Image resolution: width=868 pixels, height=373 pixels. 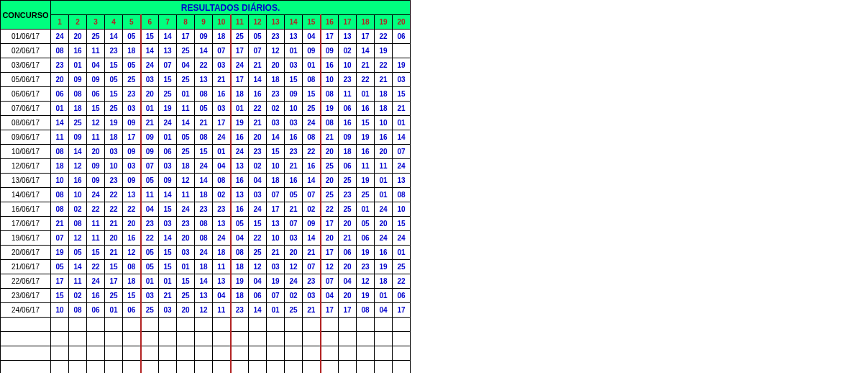 What do you see at coordinates (26, 94) in the screenshot?
I see `date-cell: 06/06/17` at bounding box center [26, 94].